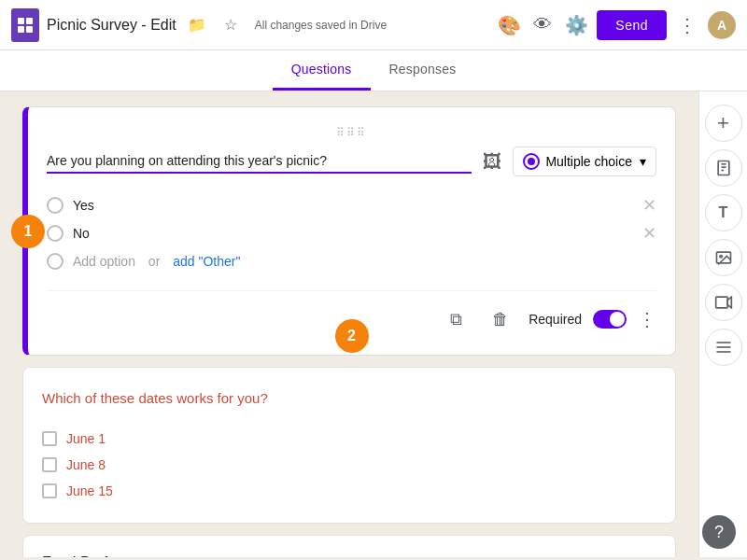 The height and width of the screenshot is (560, 747). Describe the element at coordinates (321, 71) in the screenshot. I see `tab-questions: Questions` at that location.